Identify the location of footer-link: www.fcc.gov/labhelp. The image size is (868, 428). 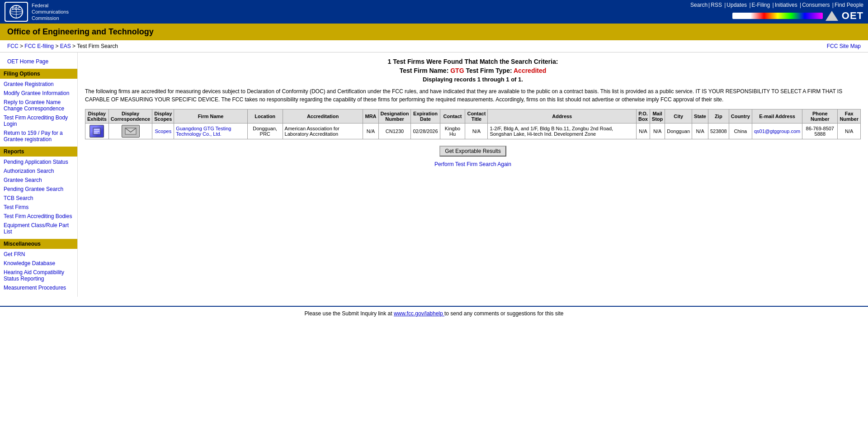
(419, 314).